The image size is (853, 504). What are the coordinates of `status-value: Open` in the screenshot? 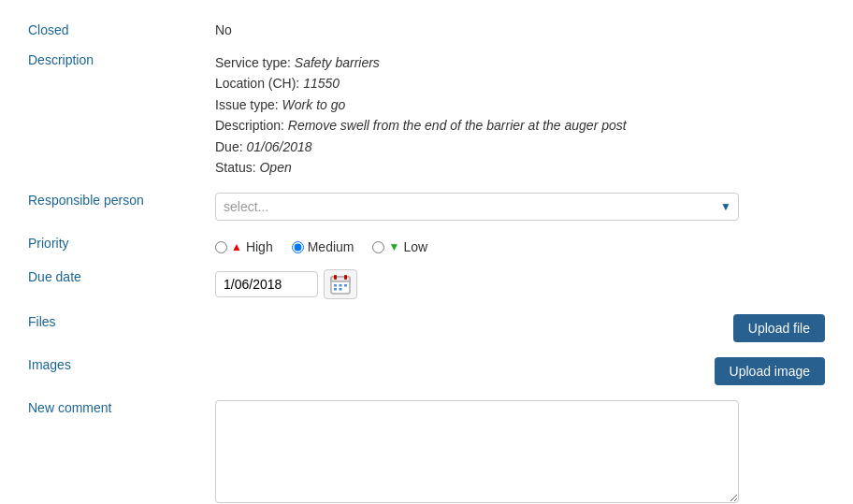 It's located at (275, 167).